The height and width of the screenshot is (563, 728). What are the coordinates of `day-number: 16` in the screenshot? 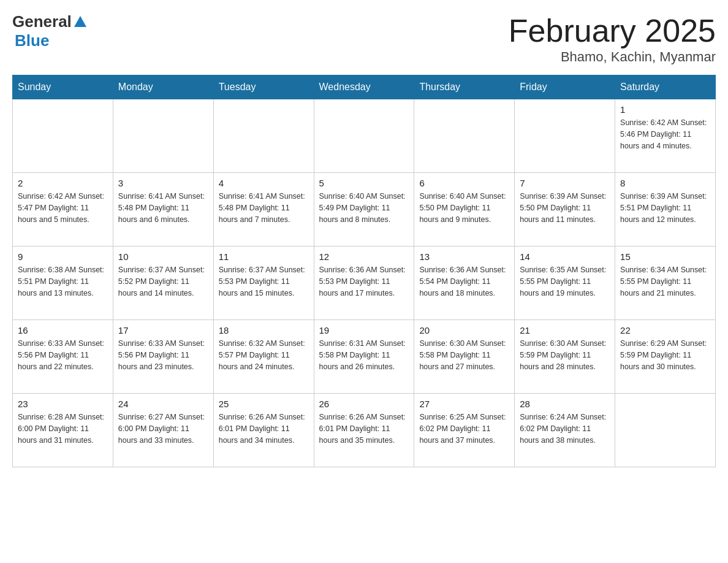 It's located at (63, 330).